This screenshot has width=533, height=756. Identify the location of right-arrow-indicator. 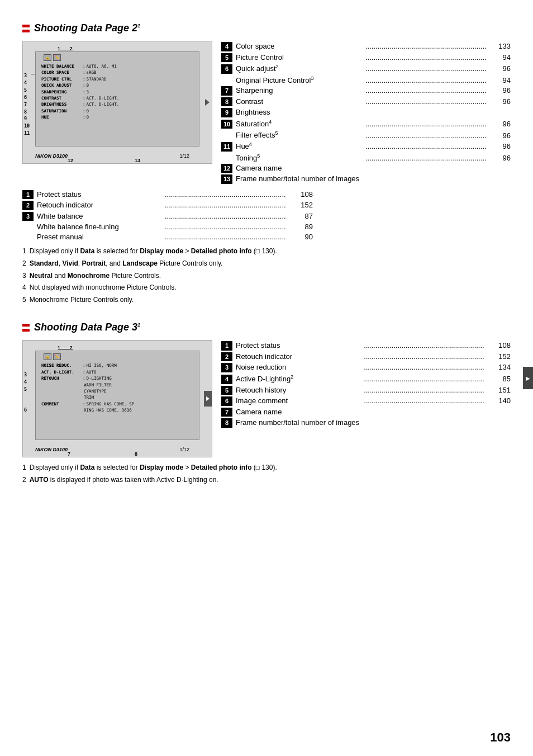
(207, 102).